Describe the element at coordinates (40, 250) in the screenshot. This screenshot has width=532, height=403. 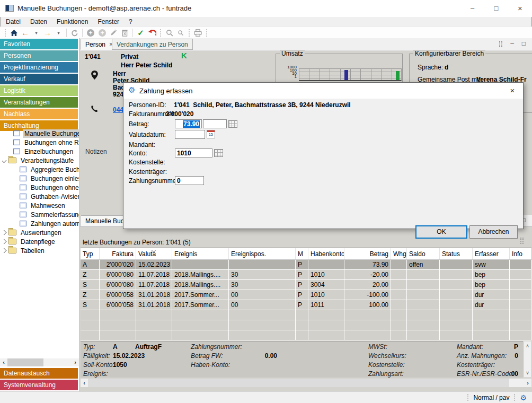
I see `tree-item: Tabellen` at that location.